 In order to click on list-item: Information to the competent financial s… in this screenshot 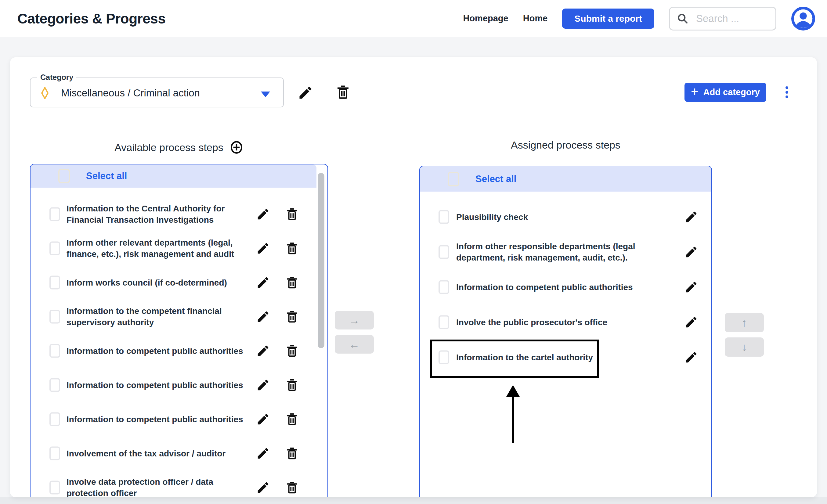, I will do `click(179, 317)`.